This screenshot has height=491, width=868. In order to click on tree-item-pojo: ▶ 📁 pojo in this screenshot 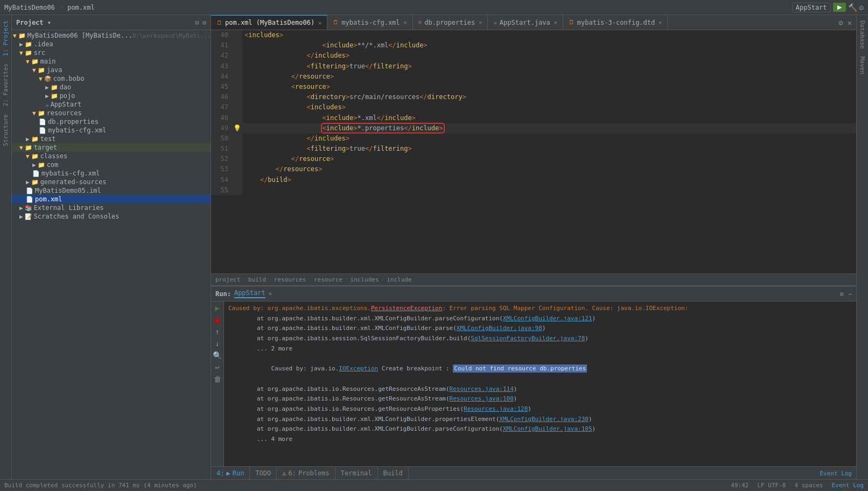, I will do `click(111, 96)`.